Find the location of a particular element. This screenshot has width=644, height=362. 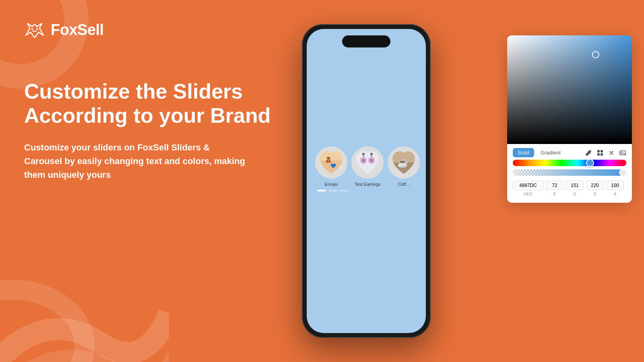

a-input-group: A is located at coordinates (615, 188).